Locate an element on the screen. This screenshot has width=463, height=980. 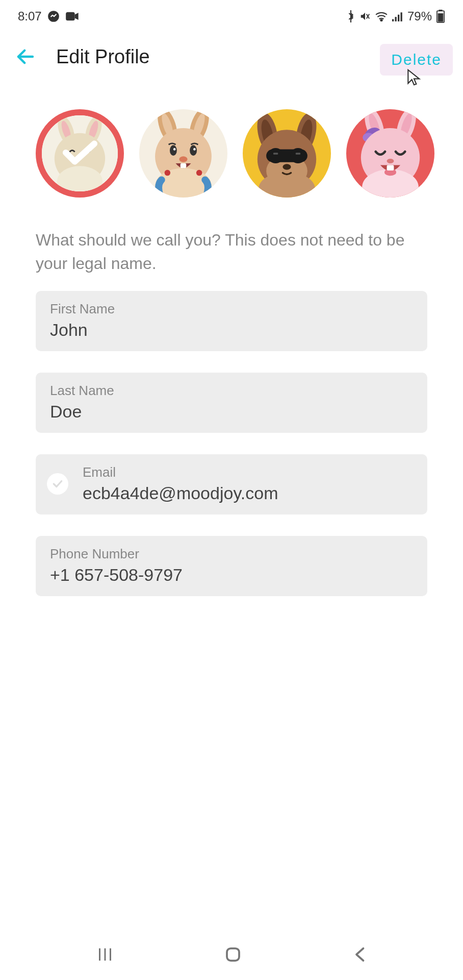
verified-check-icon is located at coordinates (58, 484).